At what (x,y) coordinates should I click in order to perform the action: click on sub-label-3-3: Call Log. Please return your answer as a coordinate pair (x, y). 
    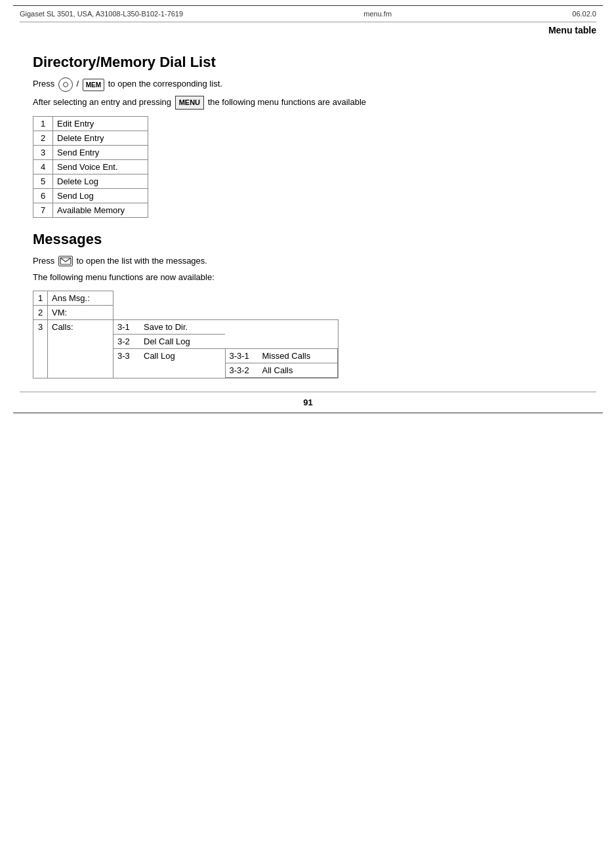
    Looking at the image, I should click on (182, 363).